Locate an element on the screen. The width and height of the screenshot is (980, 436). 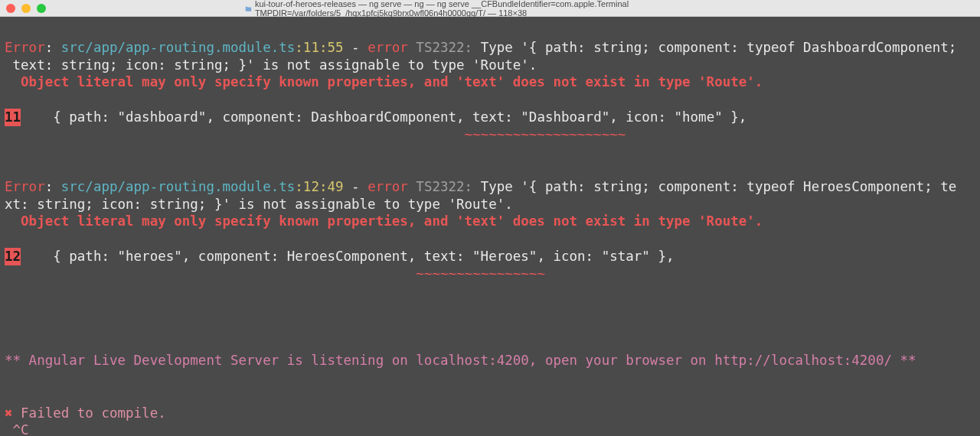
line-number: 12 is located at coordinates (12, 257).